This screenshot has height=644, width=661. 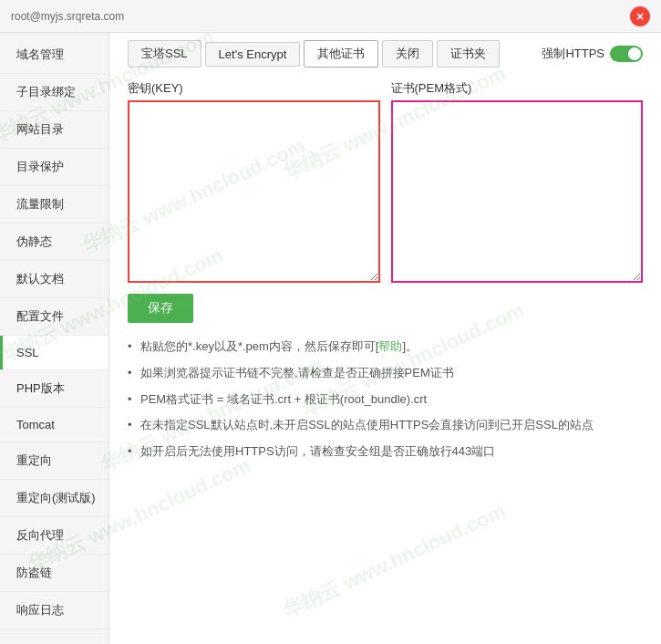 What do you see at coordinates (40, 204) in the screenshot?
I see `sidebar-item-label: 流量限制` at bounding box center [40, 204].